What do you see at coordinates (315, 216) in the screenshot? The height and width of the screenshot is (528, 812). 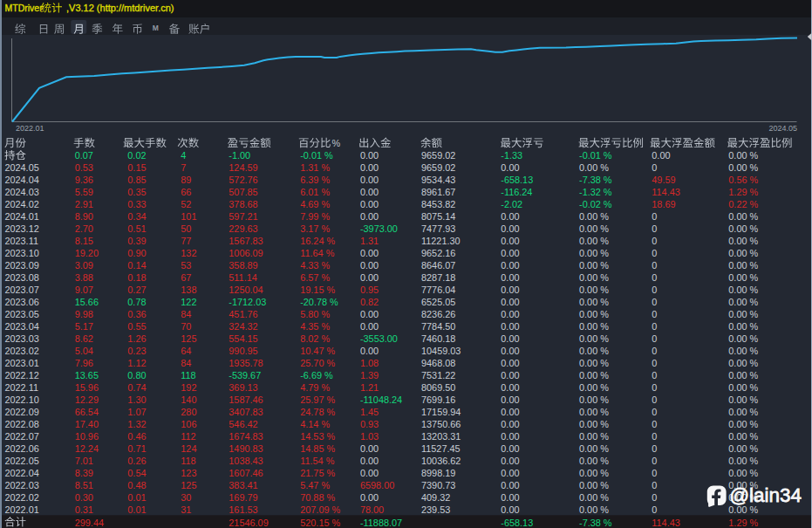 I see `svg-text: 7.99 %` at bounding box center [315, 216].